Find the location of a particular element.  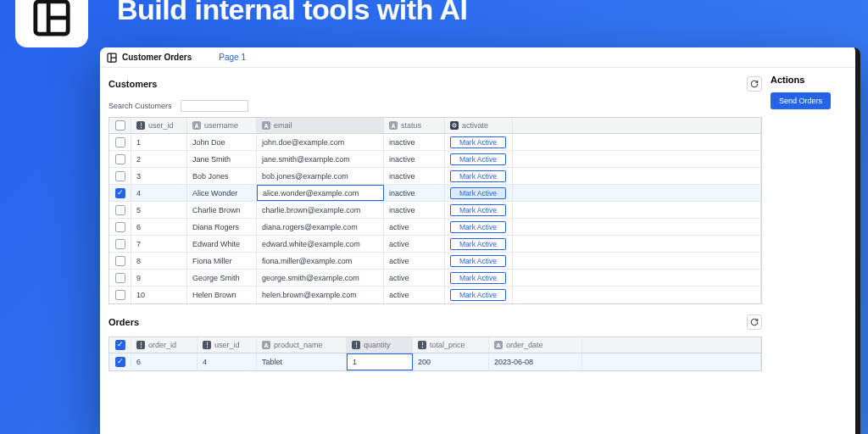

actions-title: Actions is located at coordinates (809, 80).